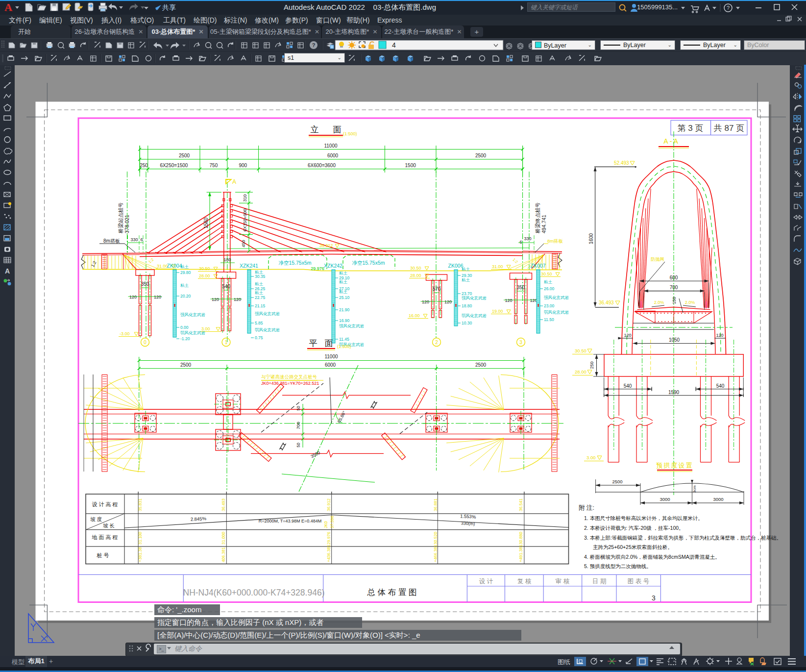  What do you see at coordinates (436, 505) in the screenshot?
I see `svg-text: 36.881` at bounding box center [436, 505].